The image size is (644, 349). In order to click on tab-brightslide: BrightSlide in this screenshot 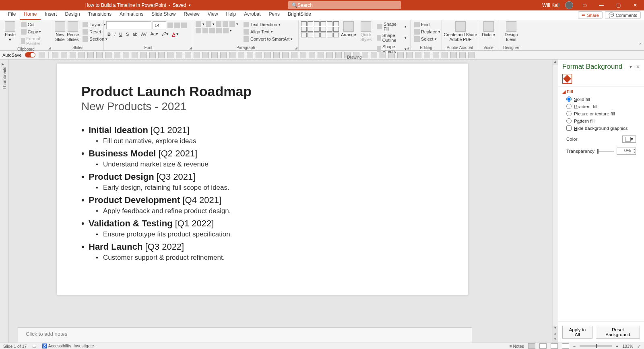, I will do `click(299, 14)`.